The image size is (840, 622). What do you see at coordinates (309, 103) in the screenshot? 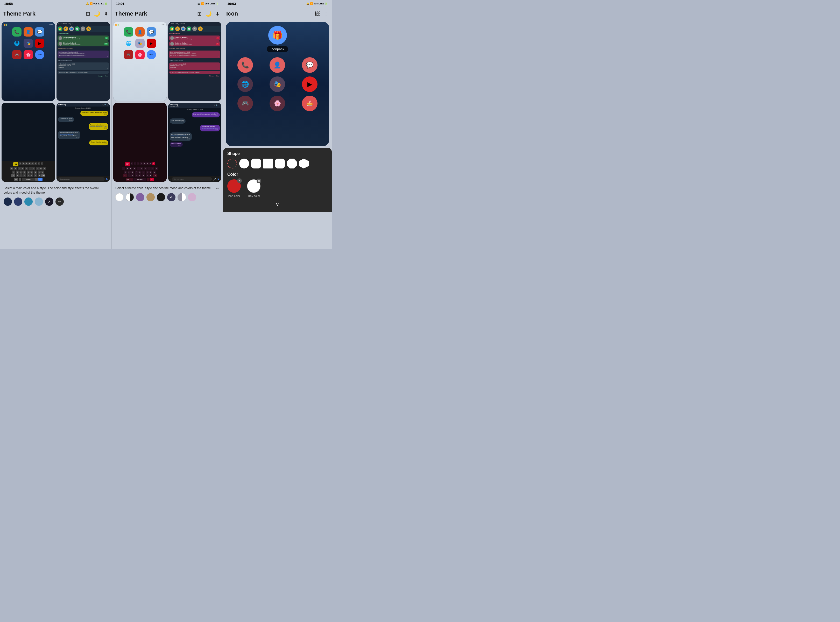
I see `icon-pie: 🥧` at bounding box center [309, 103].